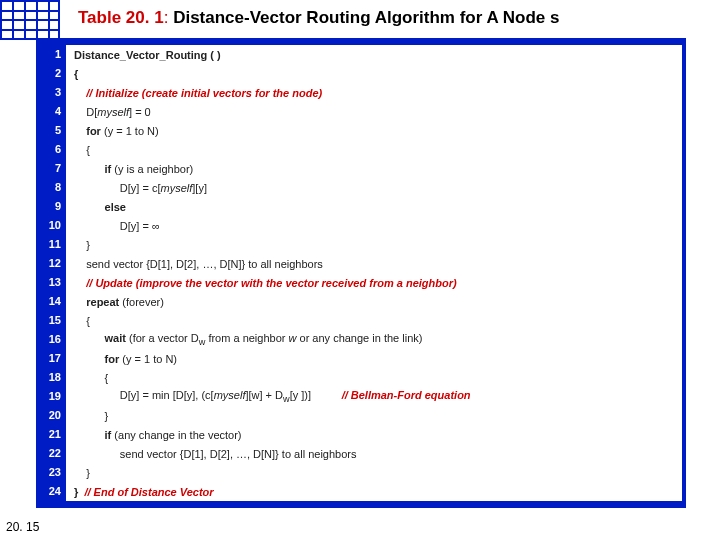  I want to click on code-text: Distance_Vector_Routing ( ), so click(374, 55).